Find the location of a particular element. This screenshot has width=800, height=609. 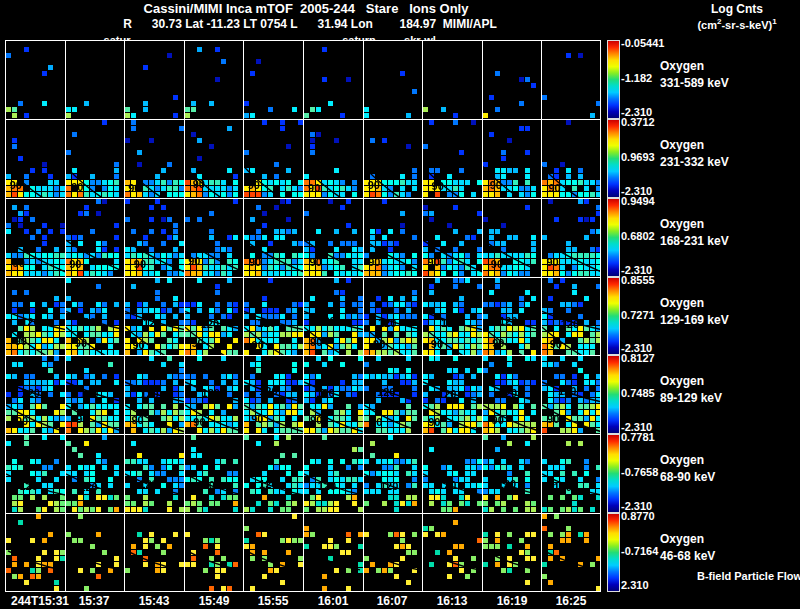

time-tick-label: 16:07 is located at coordinates (392, 601).